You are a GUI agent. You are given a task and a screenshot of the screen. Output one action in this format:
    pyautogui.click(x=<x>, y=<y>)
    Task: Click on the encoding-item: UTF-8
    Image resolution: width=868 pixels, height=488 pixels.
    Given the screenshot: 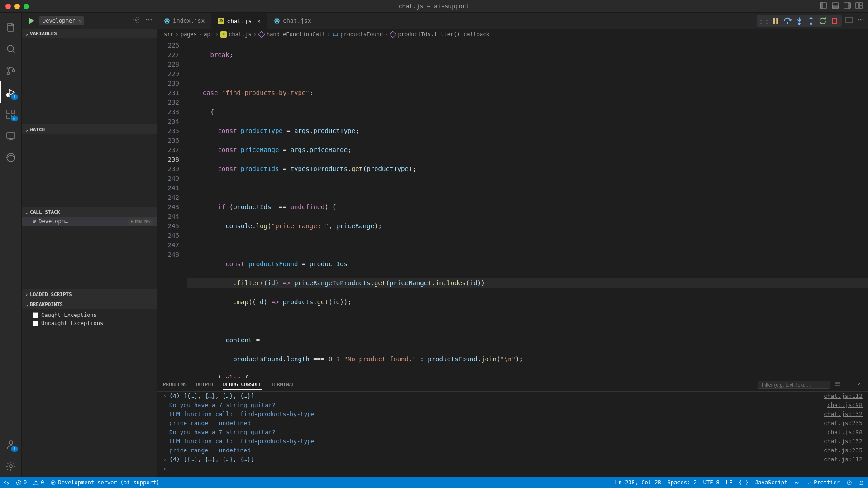 What is the action you would take?
    pyautogui.click(x=711, y=483)
    